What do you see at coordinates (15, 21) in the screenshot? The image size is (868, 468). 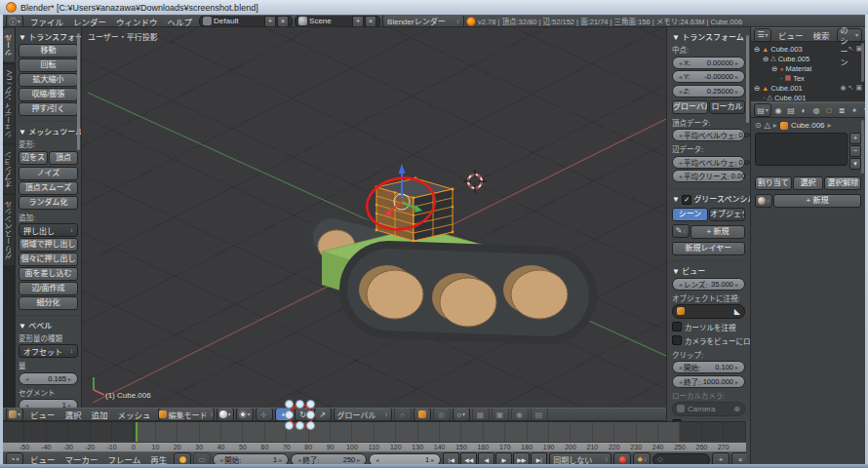 I see `editor-type-info-icon: ⓘ▾` at bounding box center [15, 21].